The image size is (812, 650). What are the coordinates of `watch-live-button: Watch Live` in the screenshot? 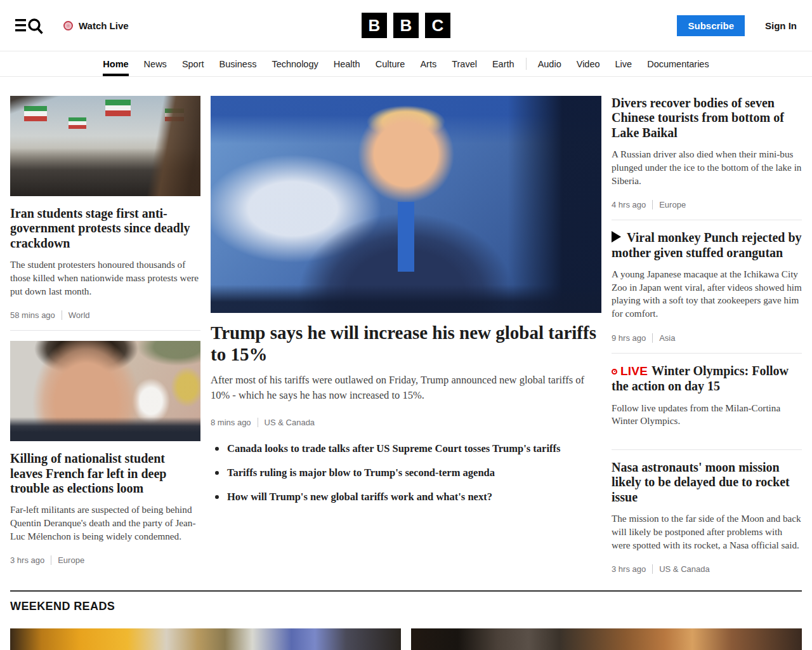 It's located at (96, 25).